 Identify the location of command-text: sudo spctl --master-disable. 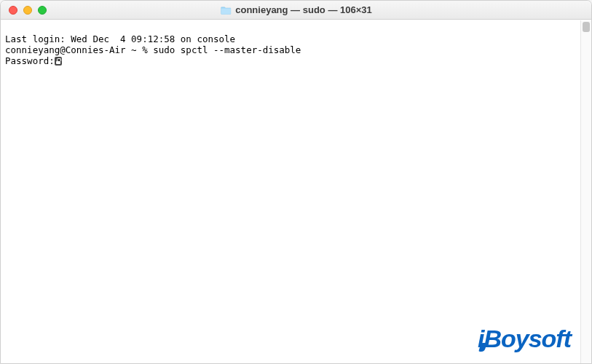
(227, 50).